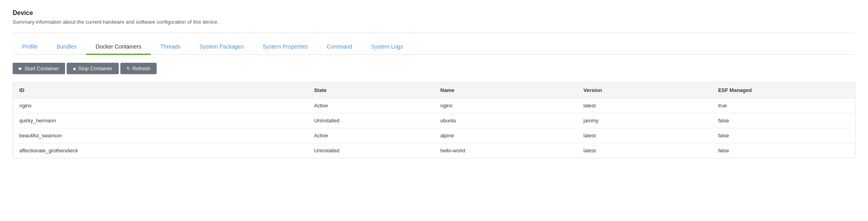  What do you see at coordinates (170, 47) in the screenshot?
I see `tab-threads: Threads` at bounding box center [170, 47].